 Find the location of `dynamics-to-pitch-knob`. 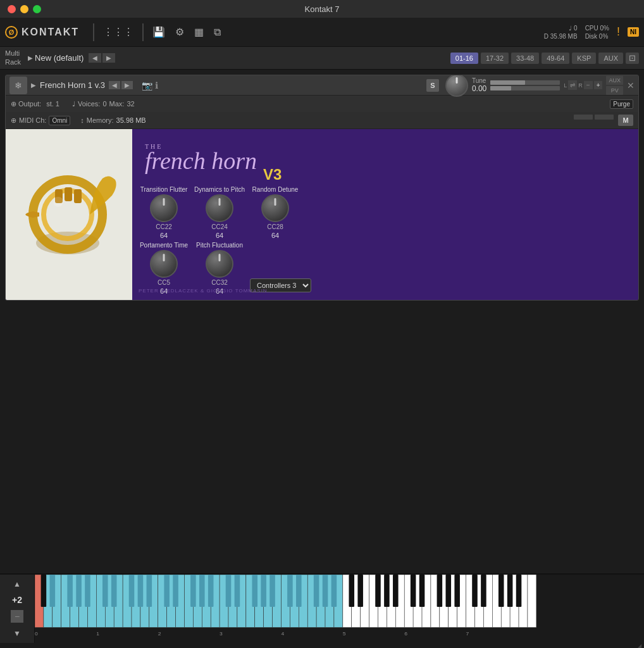

dynamics-to-pitch-knob is located at coordinates (220, 208).